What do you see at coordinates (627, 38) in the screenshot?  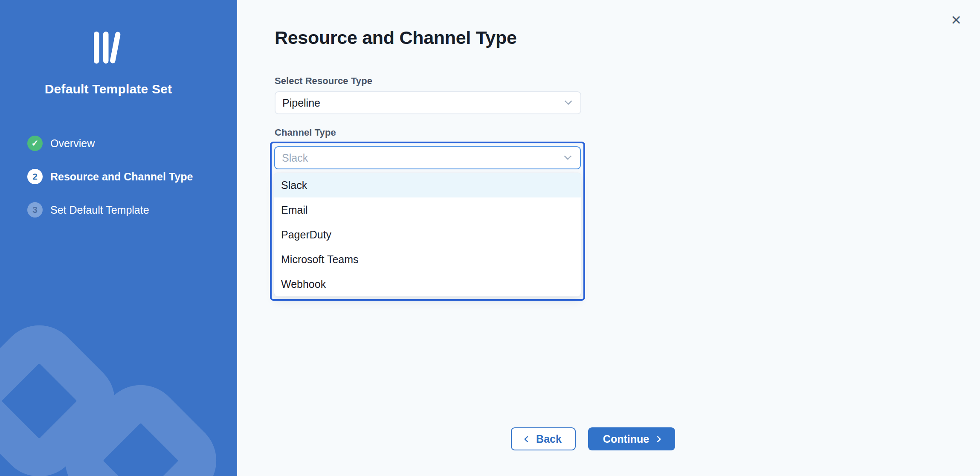 I see `page-title: Resource and Channel Type` at bounding box center [627, 38].